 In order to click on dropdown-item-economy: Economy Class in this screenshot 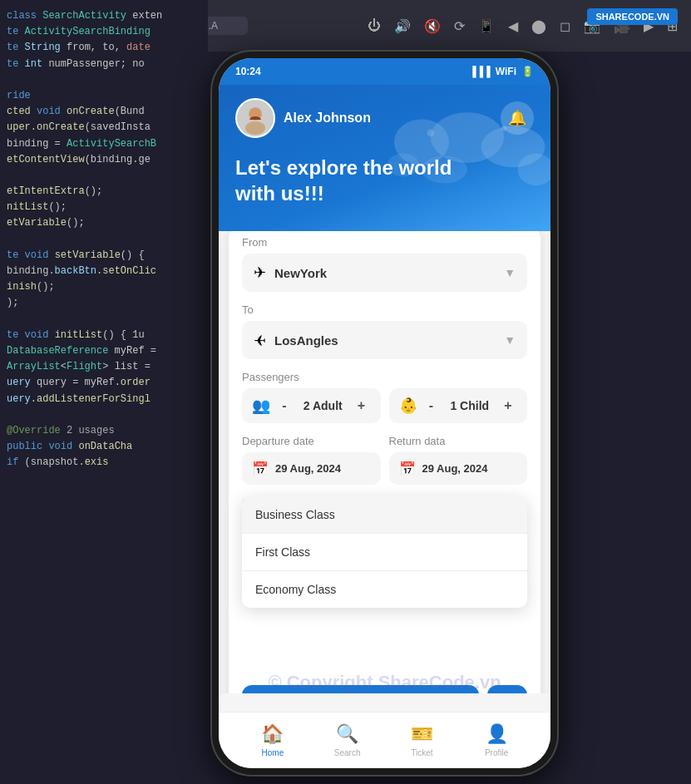, I will do `click(384, 589)`.